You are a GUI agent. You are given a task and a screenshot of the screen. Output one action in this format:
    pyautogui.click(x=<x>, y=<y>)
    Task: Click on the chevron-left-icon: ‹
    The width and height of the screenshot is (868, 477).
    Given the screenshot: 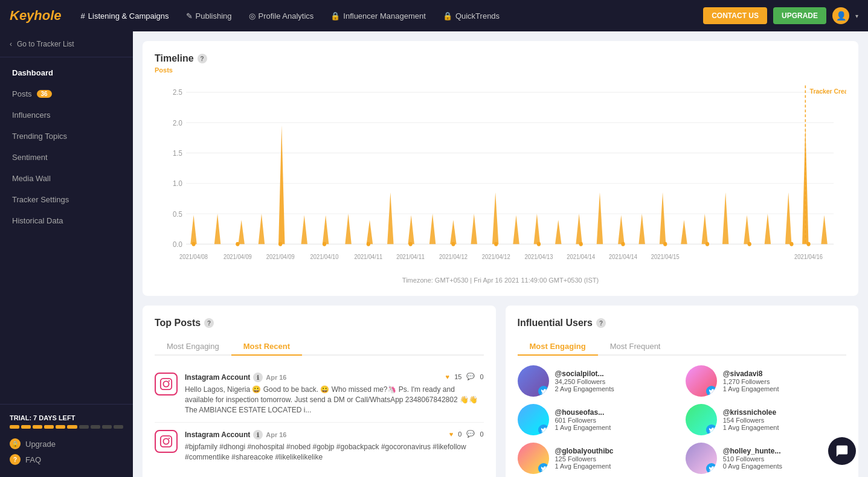 What is the action you would take?
    pyautogui.click(x=11, y=44)
    